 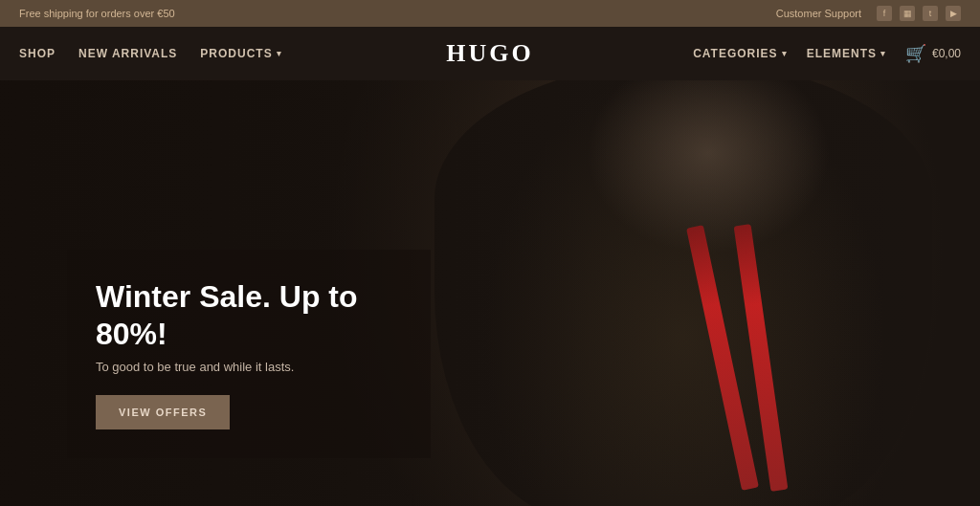 I want to click on facebook-icon: f, so click(x=884, y=13).